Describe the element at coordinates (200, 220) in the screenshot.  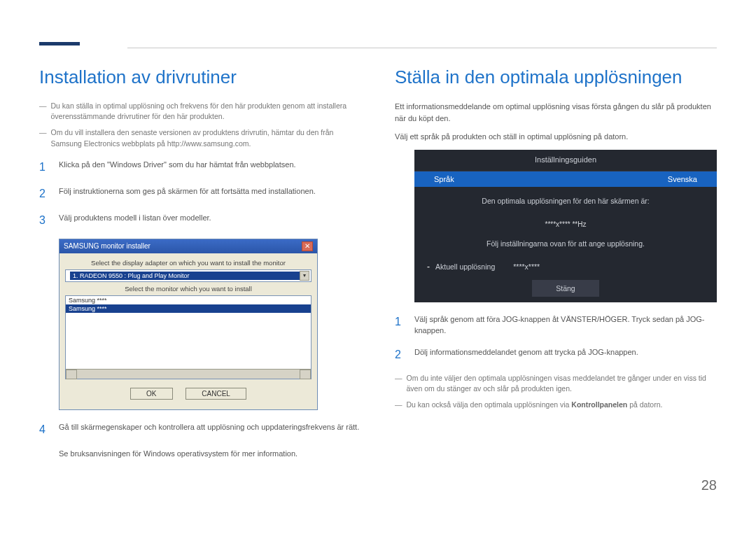
I see `step-3: 3 Välj produktens modell i listan över m…` at that location.